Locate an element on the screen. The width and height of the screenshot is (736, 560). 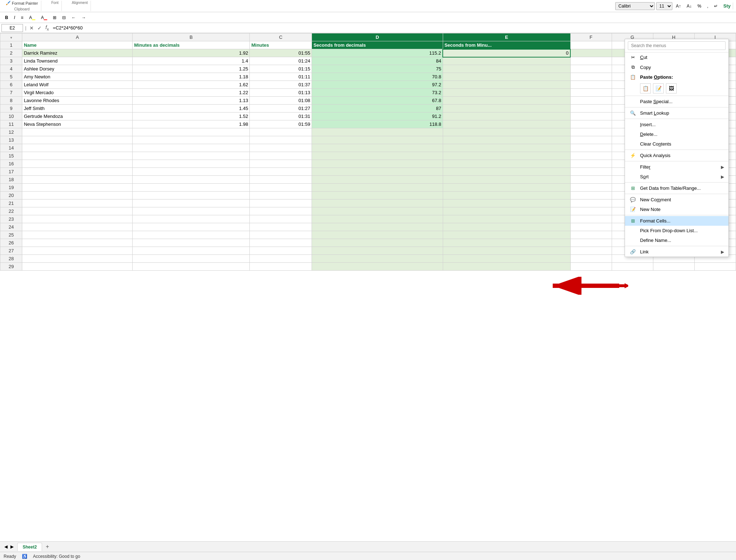
cell-d11: 118.8 is located at coordinates (377, 124).